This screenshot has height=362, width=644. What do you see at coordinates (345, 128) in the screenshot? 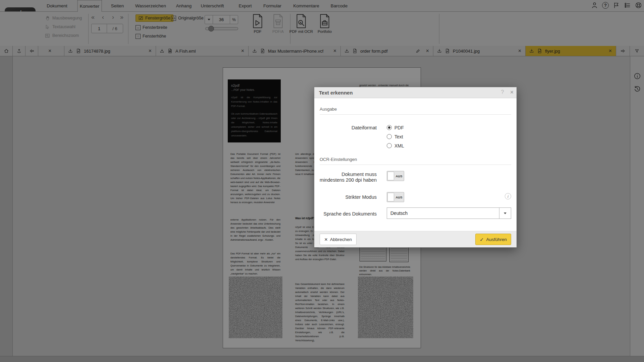
I see `format-label: Dateiformat` at bounding box center [345, 128].